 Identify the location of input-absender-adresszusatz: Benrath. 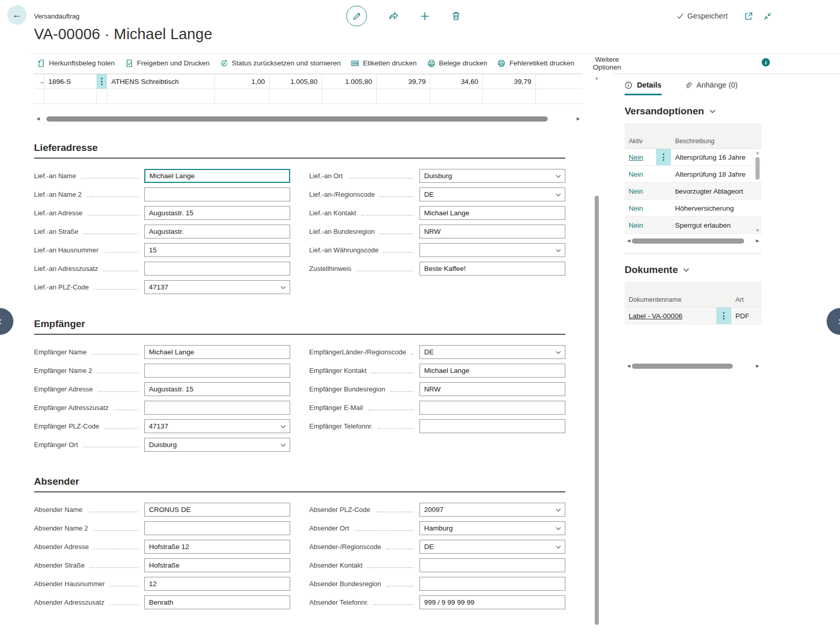
(217, 603).